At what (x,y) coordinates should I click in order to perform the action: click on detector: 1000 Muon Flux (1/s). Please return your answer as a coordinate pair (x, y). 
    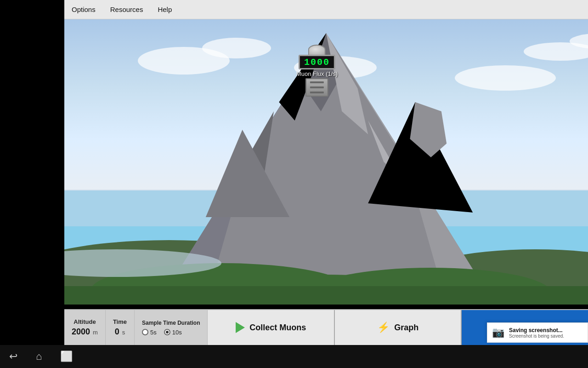
    Looking at the image, I should click on (317, 71).